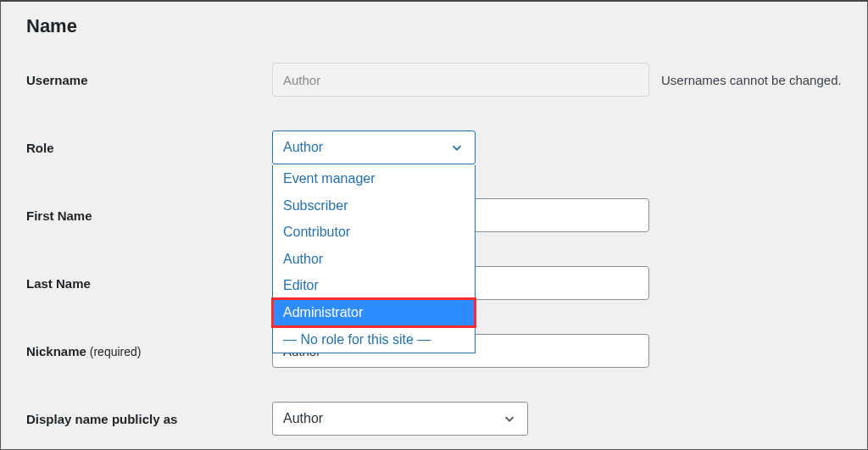  What do you see at coordinates (149, 283) in the screenshot?
I see `label-last-name: Last Name` at bounding box center [149, 283].